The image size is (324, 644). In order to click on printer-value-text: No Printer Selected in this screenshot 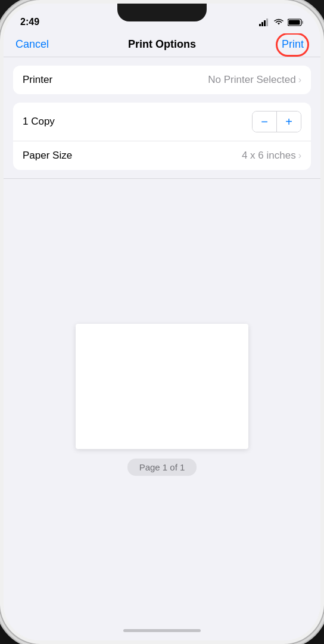, I will do `click(251, 80)`.